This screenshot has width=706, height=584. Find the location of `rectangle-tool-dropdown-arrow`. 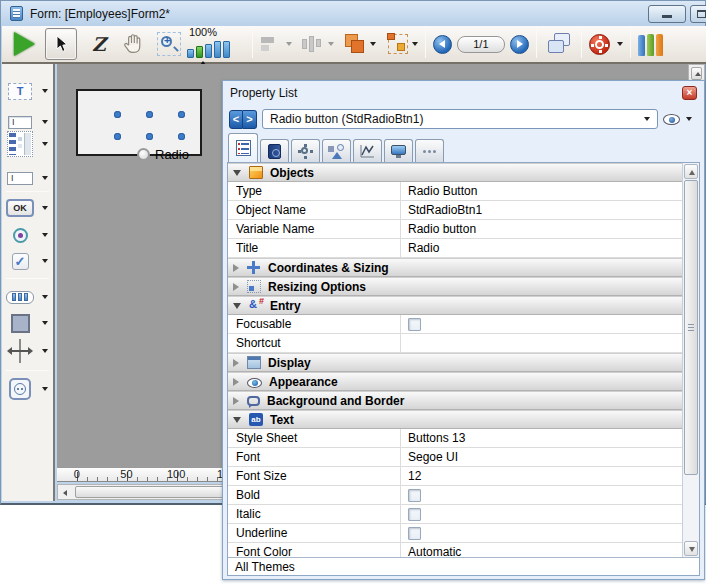

rectangle-tool-dropdown-arrow is located at coordinates (45, 323).